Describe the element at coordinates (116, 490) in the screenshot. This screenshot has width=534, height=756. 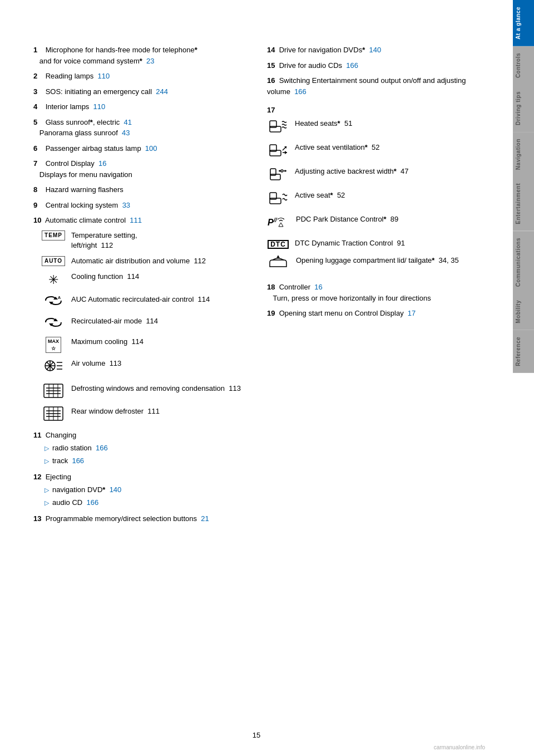
I see `page-ref-12a: 140` at that location.